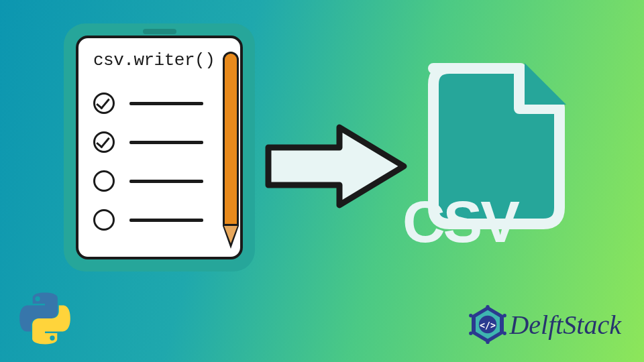 This screenshot has height=362, width=644. Describe the element at coordinates (160, 32) in the screenshot. I see `tablet-notch` at that location.